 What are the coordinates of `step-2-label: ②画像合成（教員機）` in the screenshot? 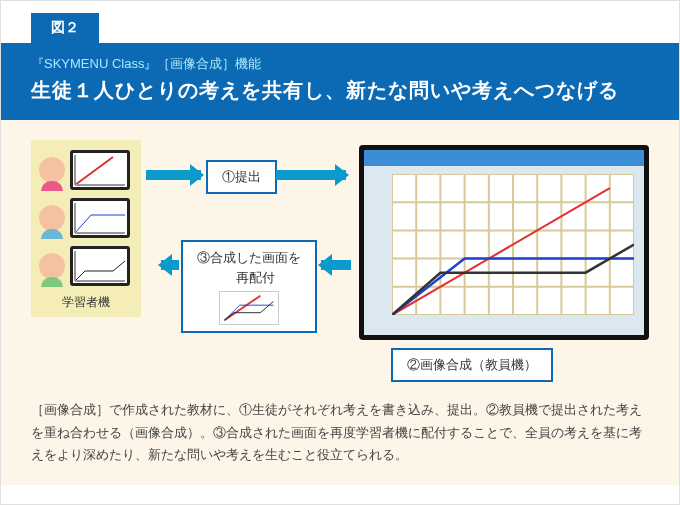 It's located at (472, 365).